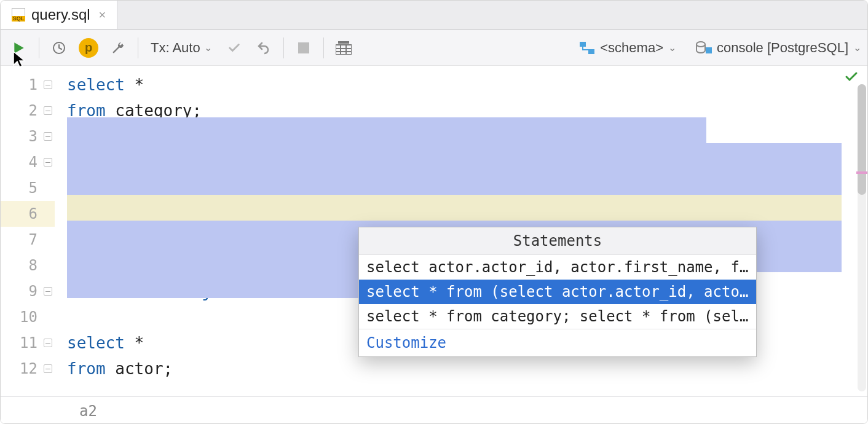 The height and width of the screenshot is (424, 868). Describe the element at coordinates (862, 173) in the screenshot. I see `error-stripe-marker` at that location.